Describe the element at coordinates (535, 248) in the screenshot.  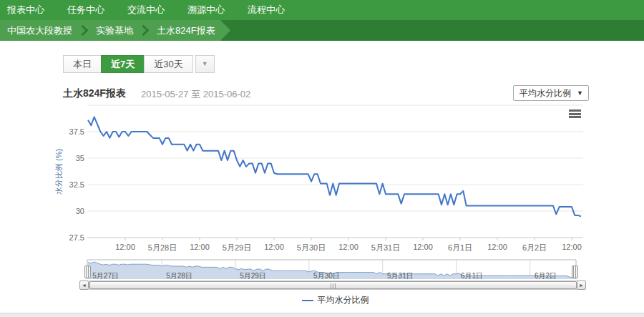
I see `x-axis-tick-label: 6月2日` at that location.